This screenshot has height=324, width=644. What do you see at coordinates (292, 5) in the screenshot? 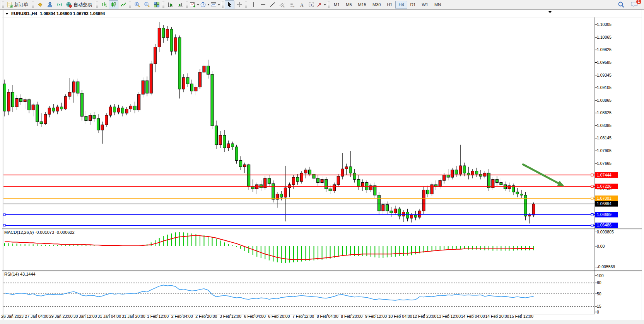
I see `fibonacci-button: F` at bounding box center [292, 5].